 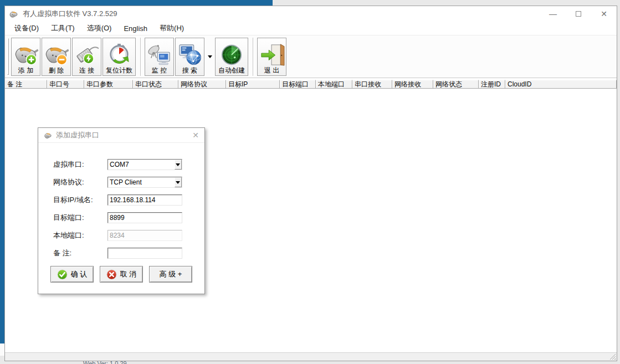 I want to click on local-port-input, so click(x=145, y=235).